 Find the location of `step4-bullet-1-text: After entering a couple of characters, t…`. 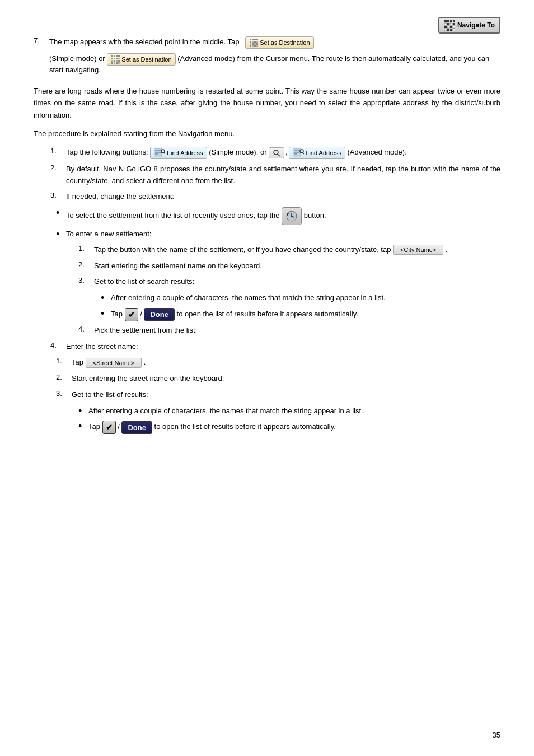

step4-bullet-1-text: After entering a couple of characters, t… is located at coordinates (294, 411).